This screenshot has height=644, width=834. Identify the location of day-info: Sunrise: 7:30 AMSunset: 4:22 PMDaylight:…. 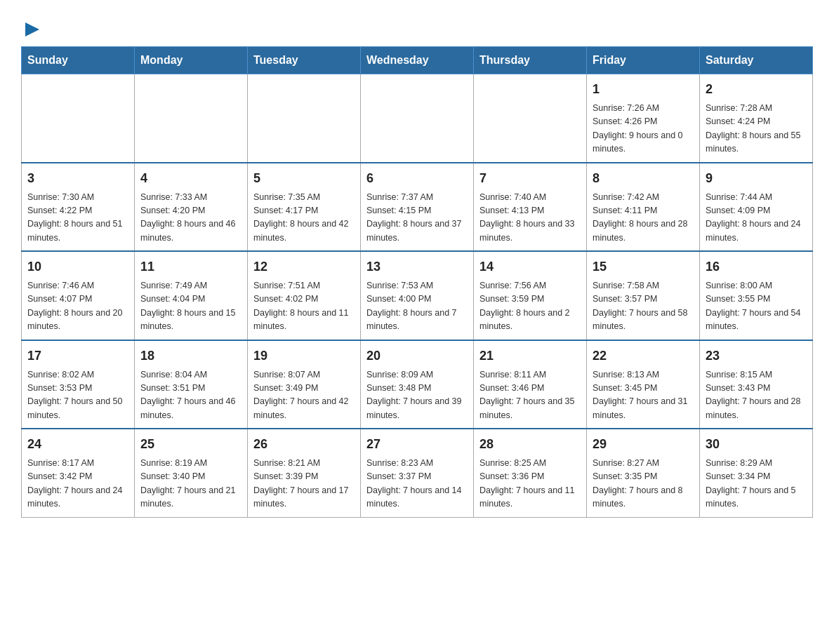
(78, 218).